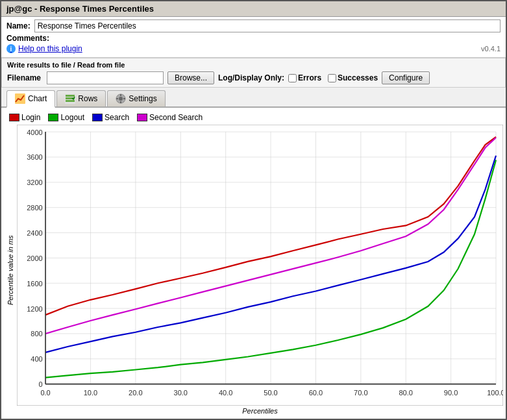 The width and height of the screenshot is (507, 420). I want to click on legend-label-search: Search, so click(117, 117).